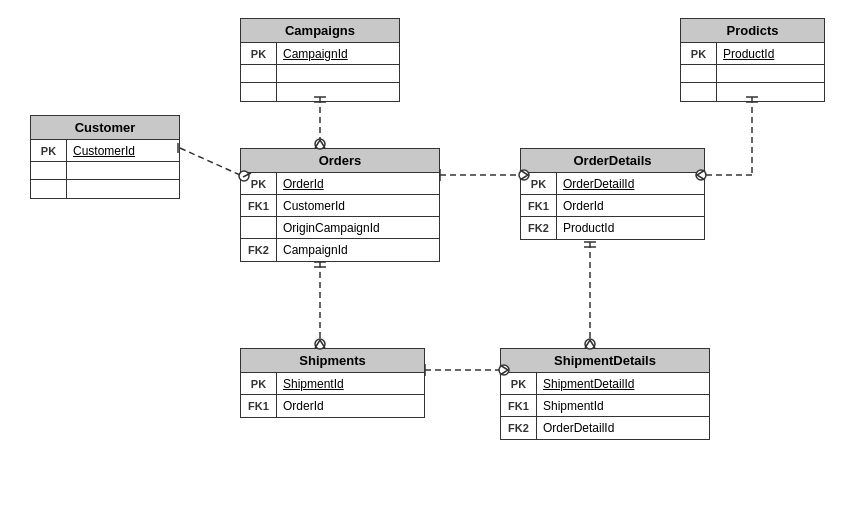 This screenshot has height=527, width=846. Describe the element at coordinates (320, 344) in the screenshot. I see `crow-fork-shipments` at that location.